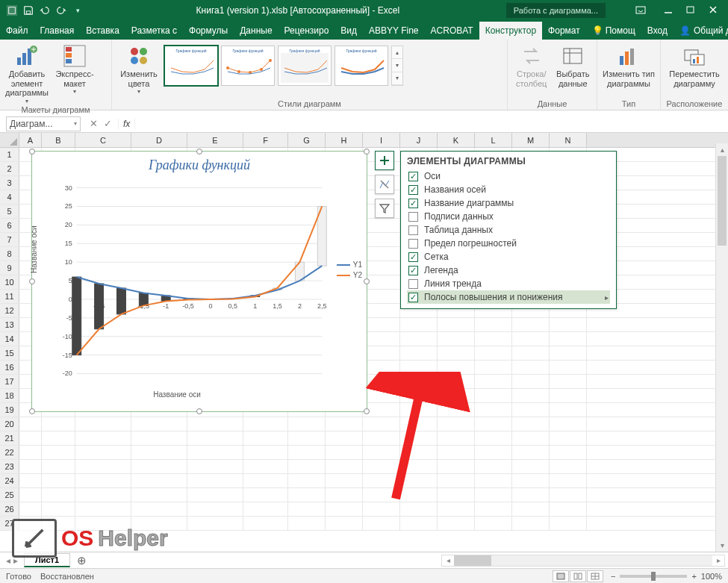 The height and width of the screenshot is (583, 728). What do you see at coordinates (694, 576) in the screenshot?
I see `zoom-in-button: +` at bounding box center [694, 576].